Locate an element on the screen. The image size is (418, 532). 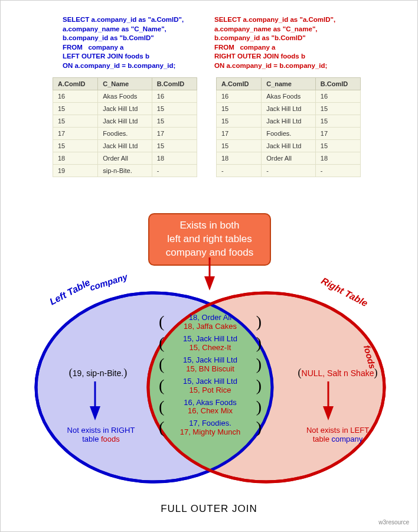
intersection-item: (18, Order All18, Jaffa Cakes) is located at coordinates (210, 322).